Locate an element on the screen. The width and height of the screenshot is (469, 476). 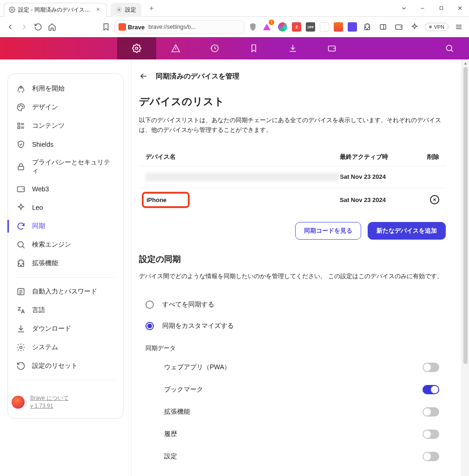
sidebar-item-label: プライバシーとセキュリティ is located at coordinates (73, 167).